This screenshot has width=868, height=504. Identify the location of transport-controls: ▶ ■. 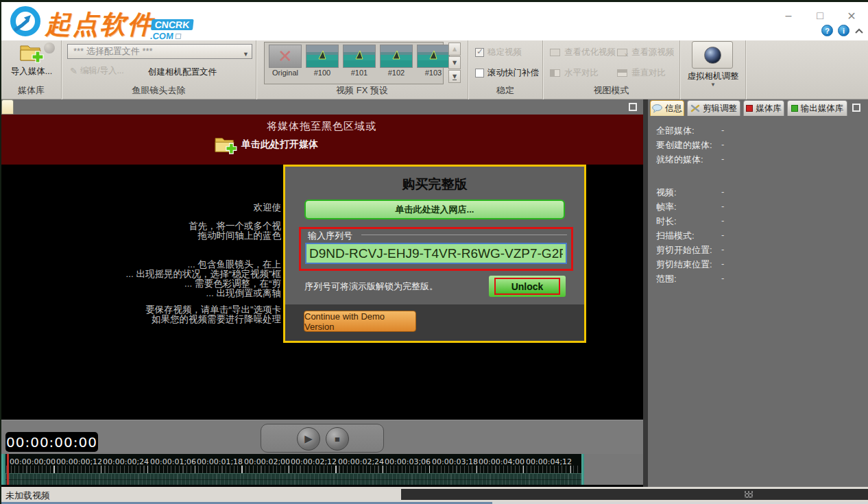
(322, 438).